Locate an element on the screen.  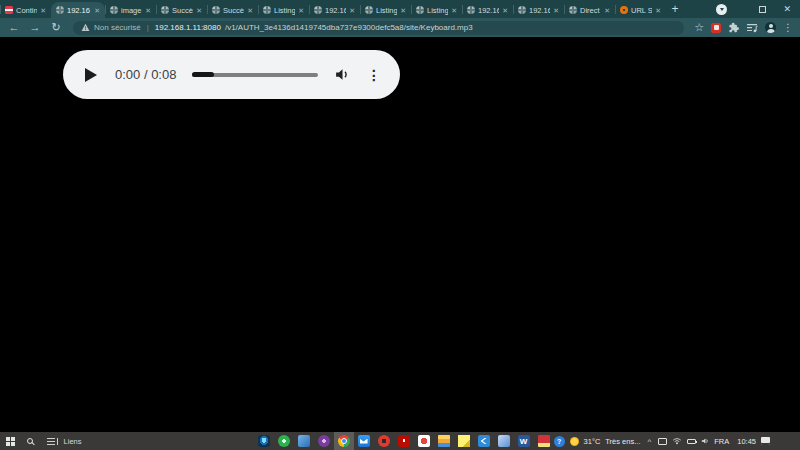
audio-player: 0:00 / 0:08 ⋮ is located at coordinates (232, 74).